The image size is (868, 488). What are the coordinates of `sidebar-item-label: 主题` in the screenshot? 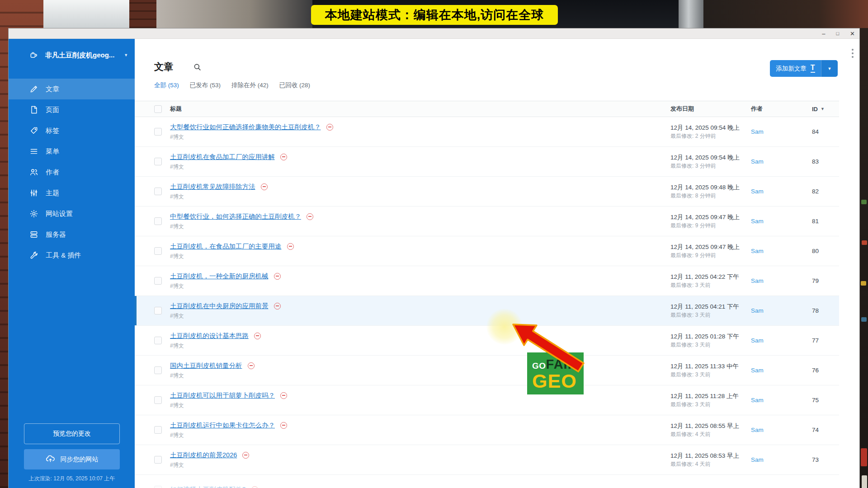 It's located at (52, 193).